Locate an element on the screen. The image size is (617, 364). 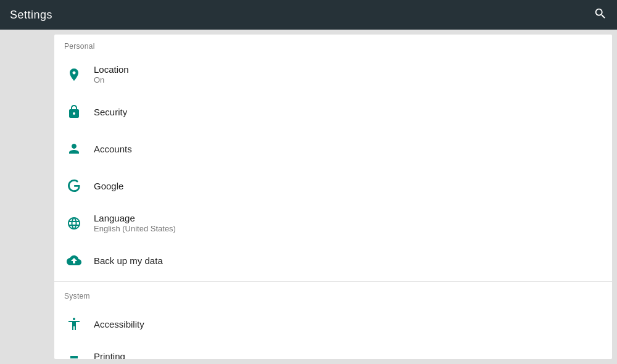
location-icon is located at coordinates (74, 75).